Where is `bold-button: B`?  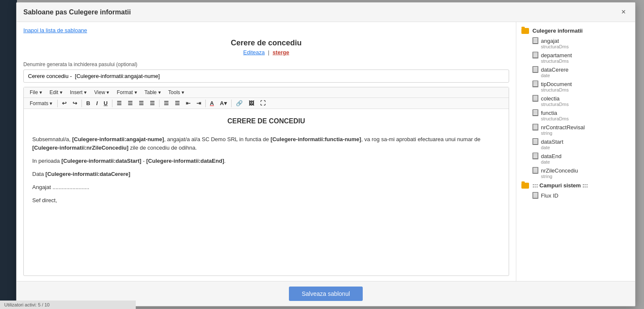
bold-button: B is located at coordinates (88, 103).